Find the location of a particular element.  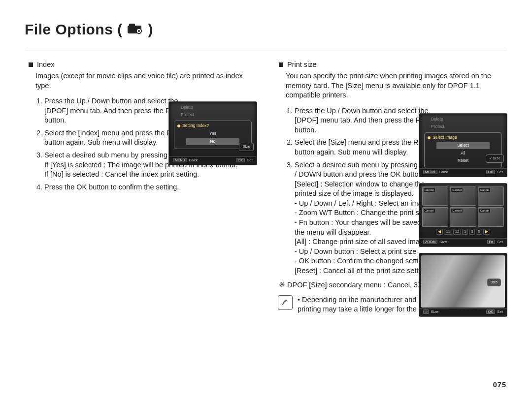

lcd-r1-title: Select Image is located at coordinates (463, 138).